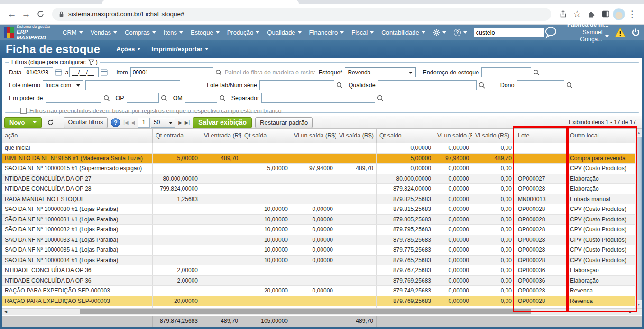  I want to click on nav-menu-fiscal: Fiscal, so click(362, 32).